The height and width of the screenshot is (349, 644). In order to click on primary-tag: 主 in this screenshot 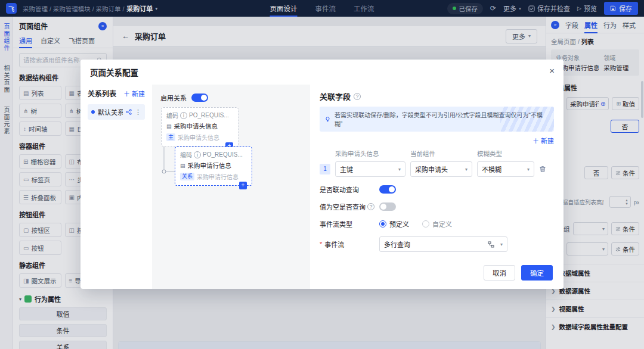, I will do `click(171, 137)`.